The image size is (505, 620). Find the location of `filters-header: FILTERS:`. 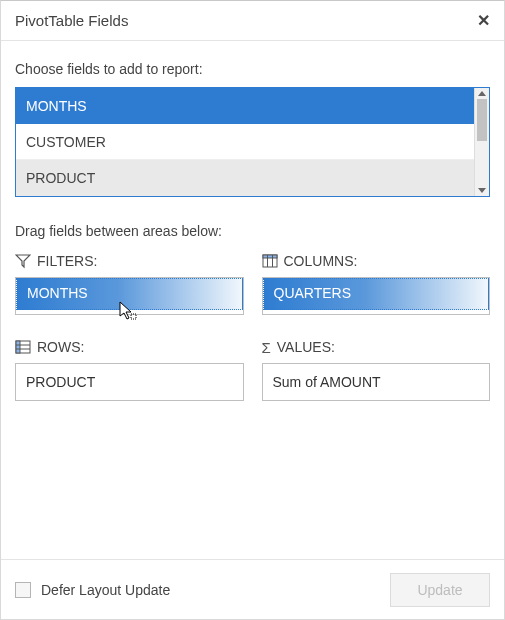

filters-header: FILTERS: is located at coordinates (130, 261).